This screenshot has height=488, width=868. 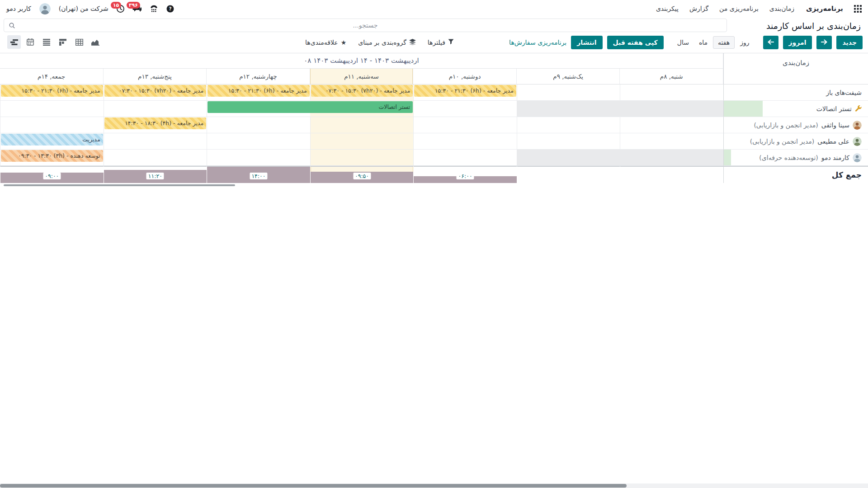 What do you see at coordinates (313, 486) in the screenshot?
I see `page-scrollbar-thumb` at bounding box center [313, 486].